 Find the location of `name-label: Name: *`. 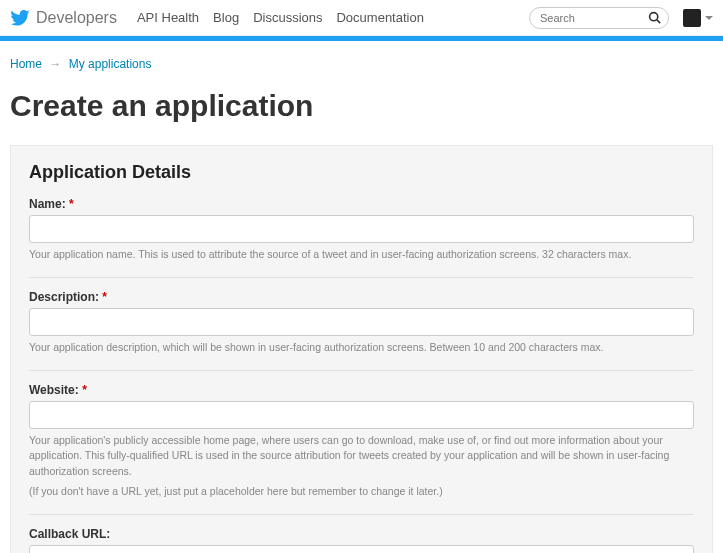

name-label: Name: * is located at coordinates (362, 204).